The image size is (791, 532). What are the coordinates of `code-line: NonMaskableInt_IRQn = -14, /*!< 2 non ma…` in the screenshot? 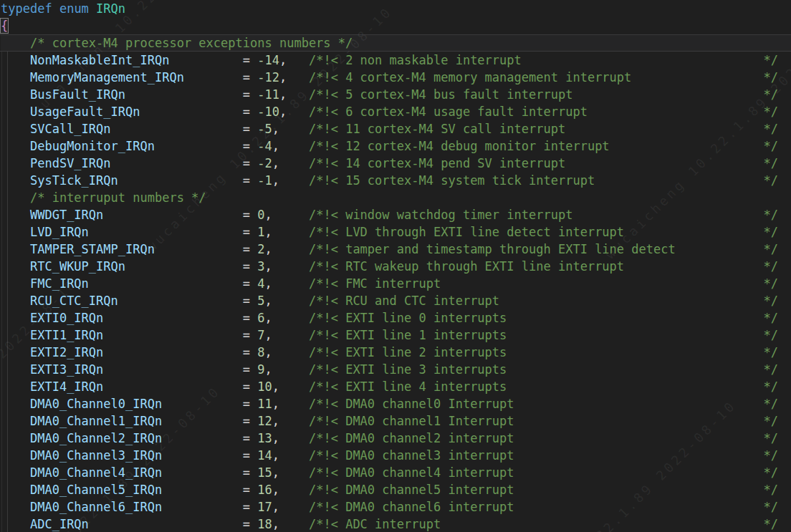 It's located at (396, 60).